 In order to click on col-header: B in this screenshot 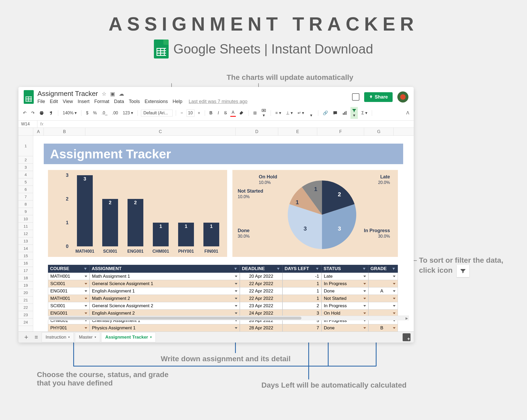, I will do `click(65, 132)`.